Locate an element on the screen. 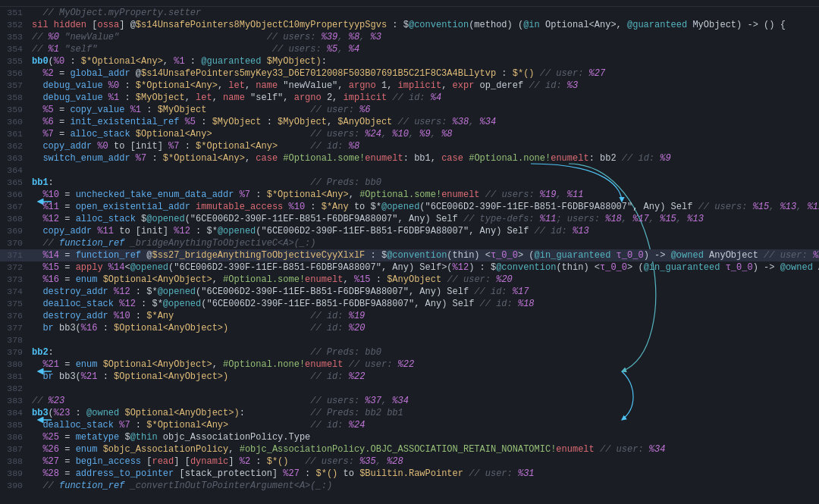 This screenshot has width=819, height=504. line-number: 375 is located at coordinates (14, 304).